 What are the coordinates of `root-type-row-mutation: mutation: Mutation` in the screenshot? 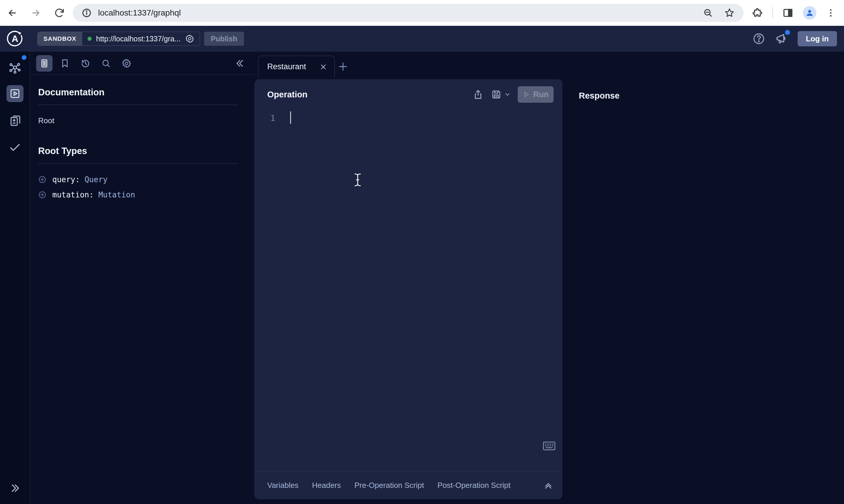 It's located at (142, 195).